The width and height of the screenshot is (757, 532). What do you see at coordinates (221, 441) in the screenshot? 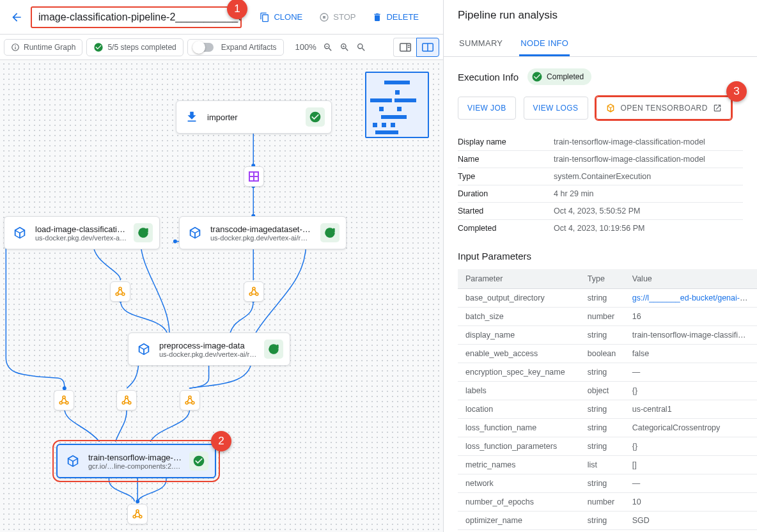
I see `annotation-badge-2: 2` at bounding box center [221, 441].